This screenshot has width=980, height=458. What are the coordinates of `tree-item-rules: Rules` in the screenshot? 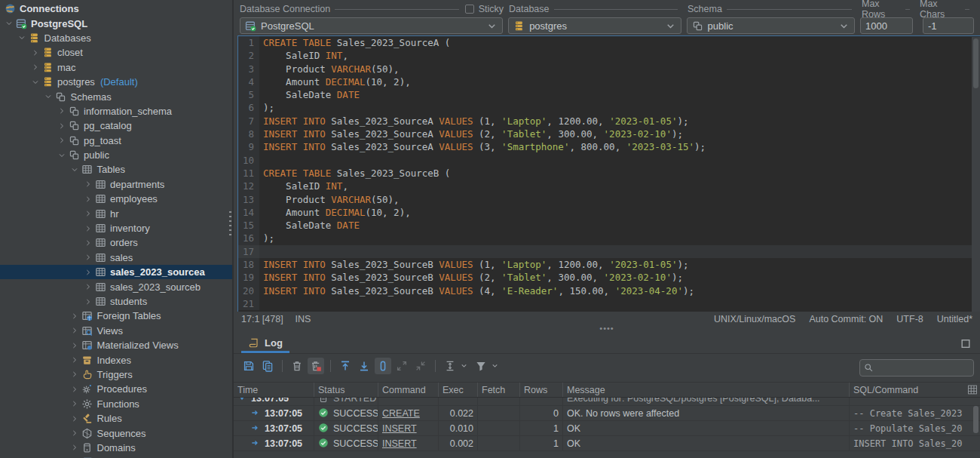 It's located at (116, 418).